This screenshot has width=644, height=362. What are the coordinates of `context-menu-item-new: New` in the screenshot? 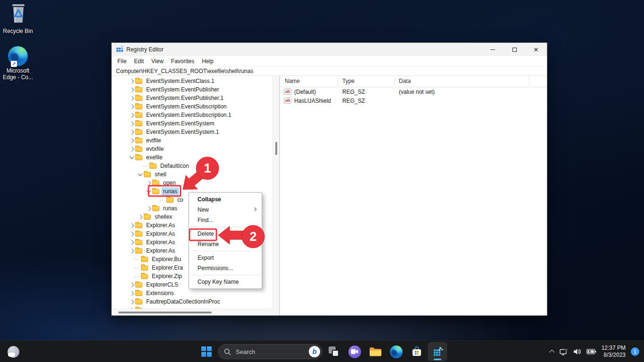 It's located at (225, 210).